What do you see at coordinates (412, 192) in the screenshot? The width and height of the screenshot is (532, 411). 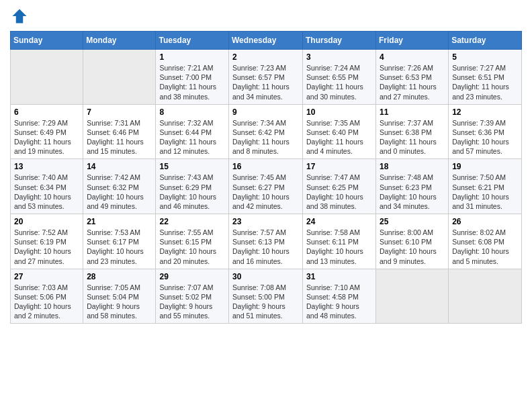 I see `day-info: Sunrise: 7:48 AM Sunset: 6:23 PM Dayligh…` at bounding box center [412, 192].